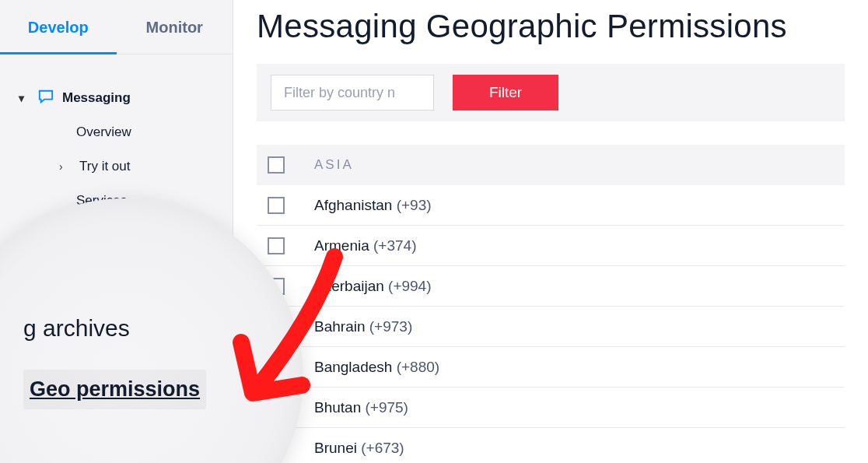  I want to click on sidebar-item-geo-permissions: Geo permissions, so click(115, 389).